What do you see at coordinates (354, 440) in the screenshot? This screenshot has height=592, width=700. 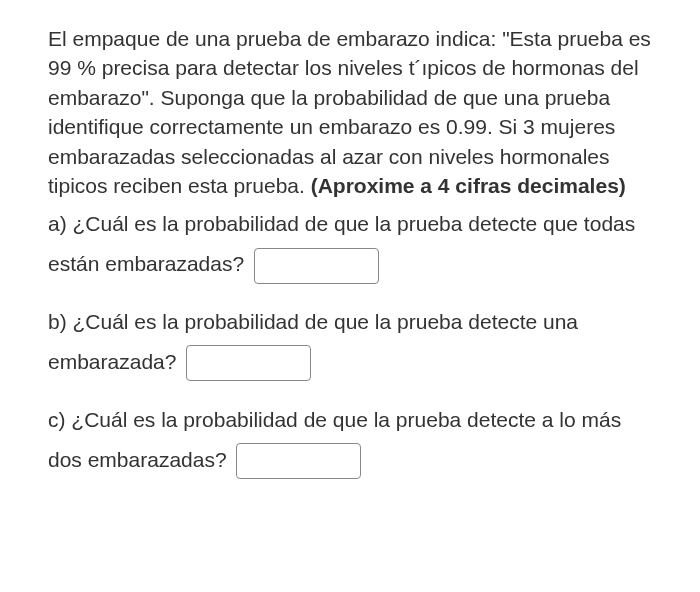 I see `part-c: c) ¿Cuál es la probabilidad de que la pr…` at bounding box center [354, 440].